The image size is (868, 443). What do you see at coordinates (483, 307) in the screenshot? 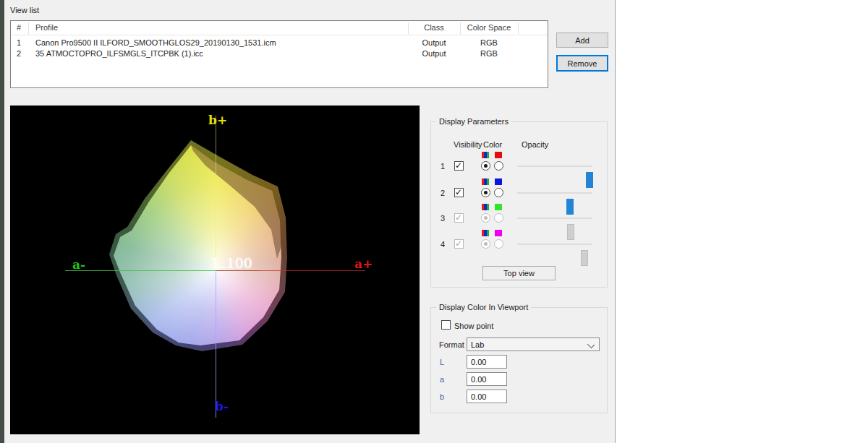
I see `display-color-title: Display Color In Viewport` at bounding box center [483, 307].